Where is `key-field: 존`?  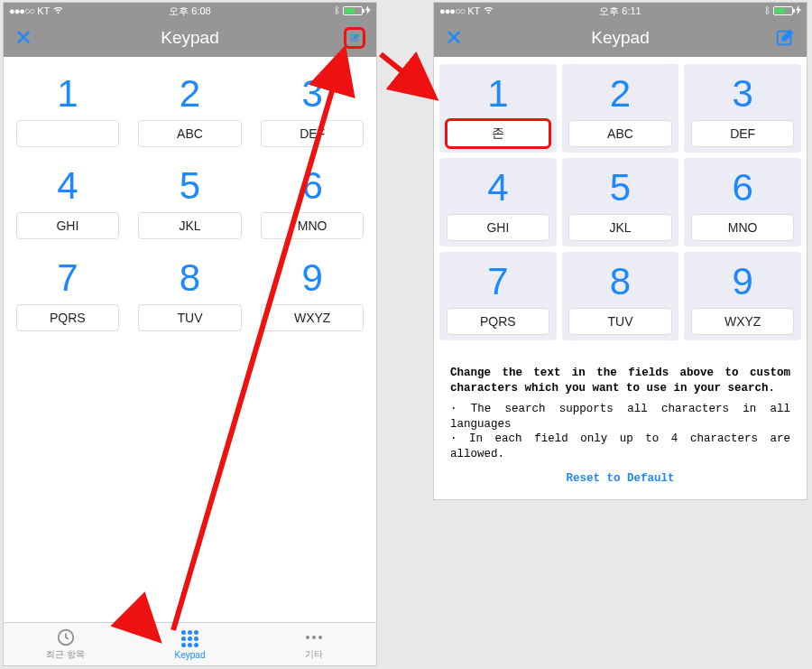
key-field: 존 is located at coordinates (498, 134).